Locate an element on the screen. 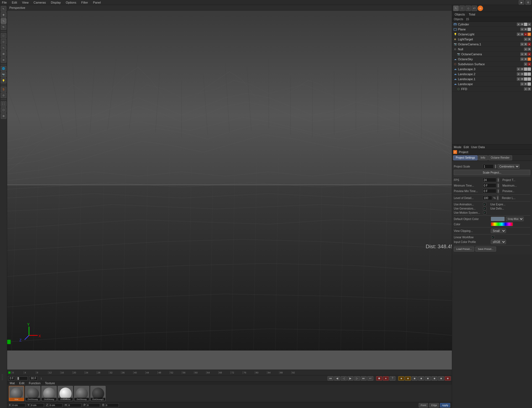 This screenshot has width=532, height=408. time-slider-track is located at coordinates (22, 378).